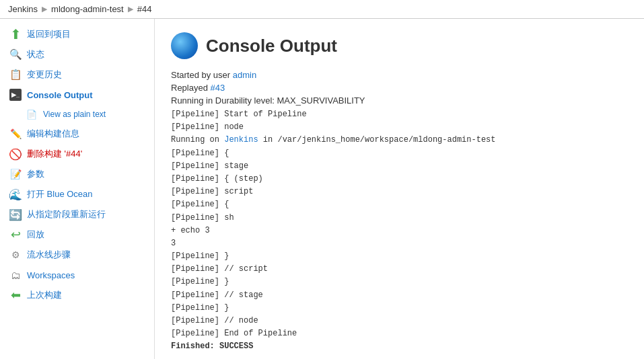 The width and height of the screenshot is (644, 359). I want to click on sidebar-item-replay: 🔄 从指定阶段重新运行, so click(77, 214).